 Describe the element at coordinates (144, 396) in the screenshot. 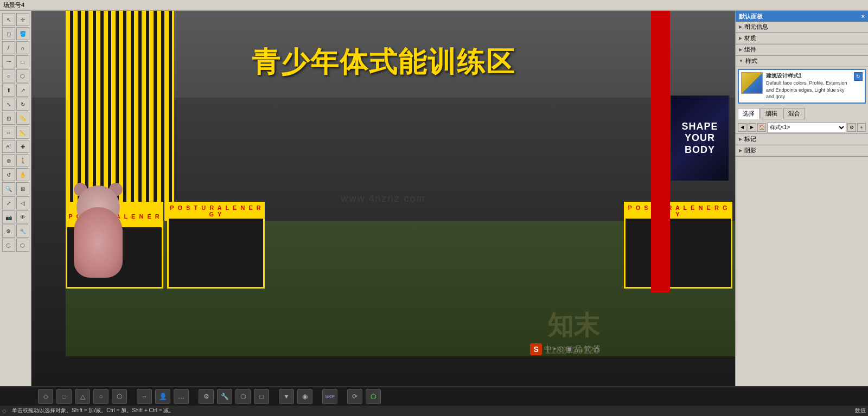

I see `tb-person: →` at that location.